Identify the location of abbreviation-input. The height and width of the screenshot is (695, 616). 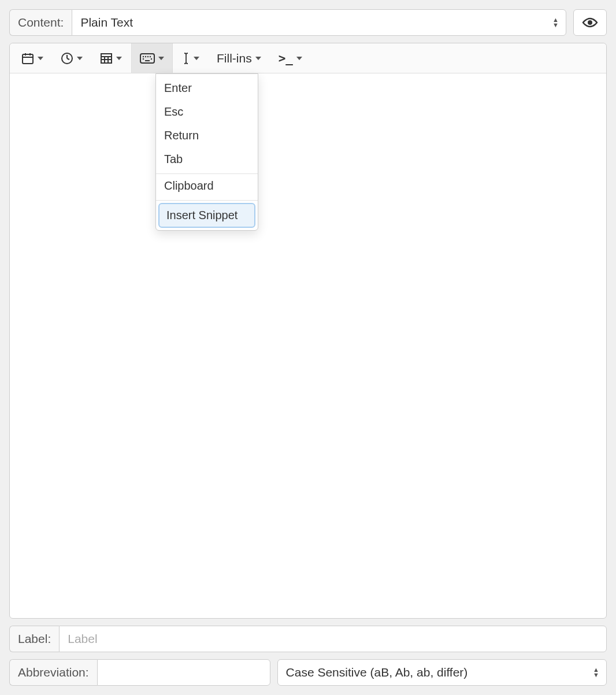
(184, 672).